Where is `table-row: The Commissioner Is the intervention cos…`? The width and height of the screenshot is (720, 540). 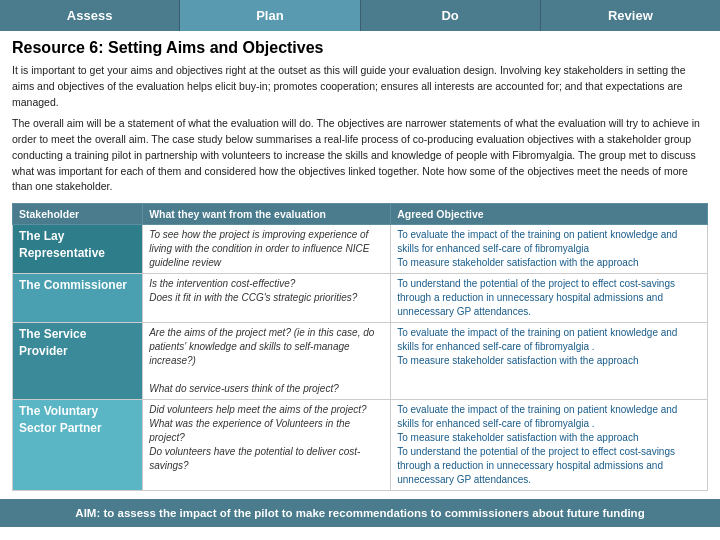 table-row: The Commissioner Is the intervention cos… is located at coordinates (360, 298).